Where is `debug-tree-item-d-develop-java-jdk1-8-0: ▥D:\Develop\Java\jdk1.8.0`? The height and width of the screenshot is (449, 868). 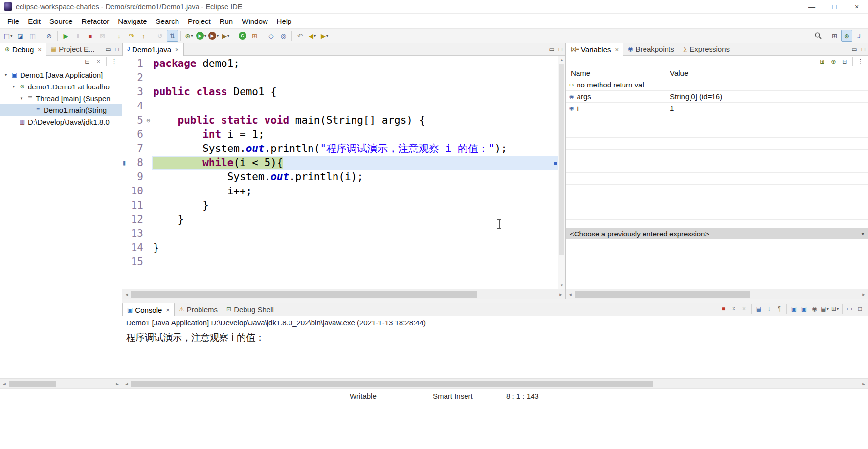 debug-tree-item-d-develop-java-jdk1-8-0: ▥D:\Develop\Java\jdk1.8.0 is located at coordinates (61, 122).